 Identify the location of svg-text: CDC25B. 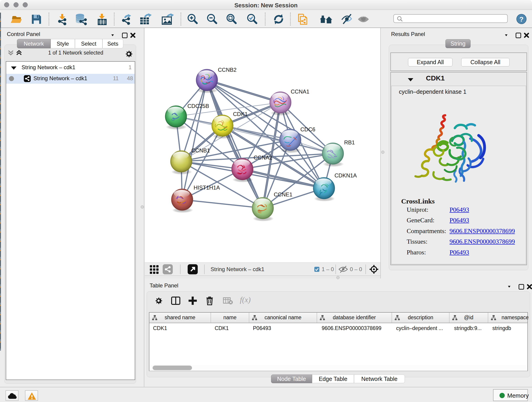
(198, 106).